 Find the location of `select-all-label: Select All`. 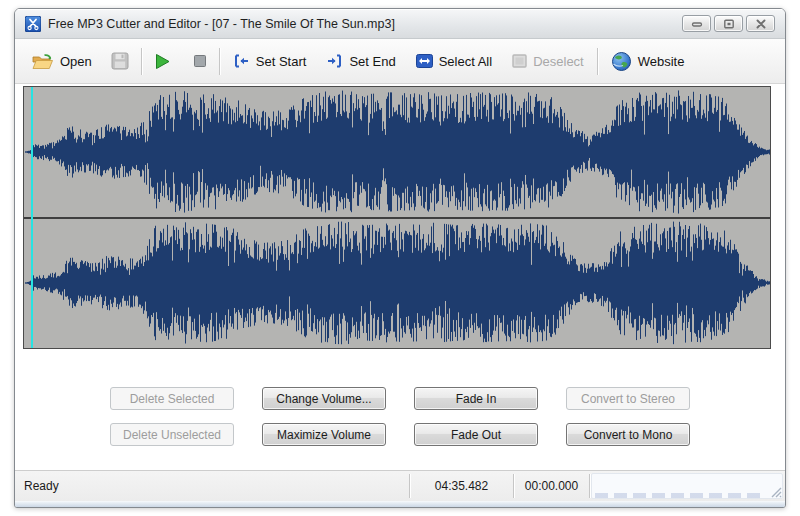

select-all-label: Select All is located at coordinates (466, 62).